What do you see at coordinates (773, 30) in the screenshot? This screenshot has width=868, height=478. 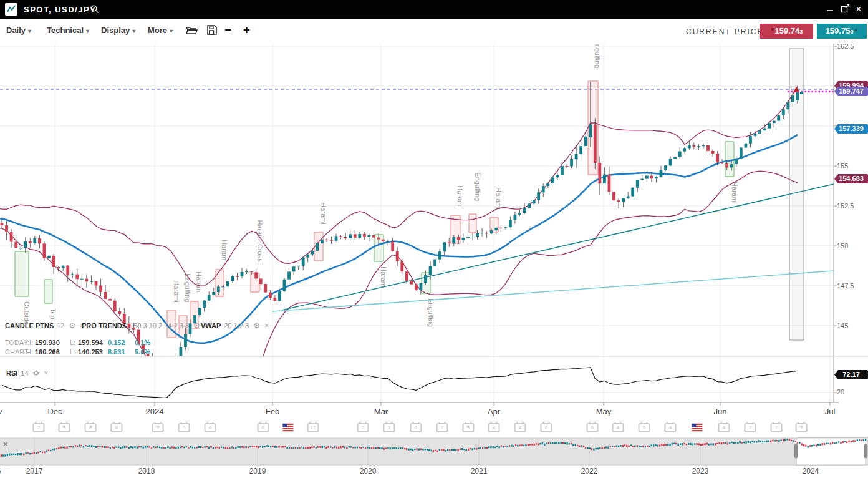 I see `arrow-down-icon: ▼` at bounding box center [773, 30].